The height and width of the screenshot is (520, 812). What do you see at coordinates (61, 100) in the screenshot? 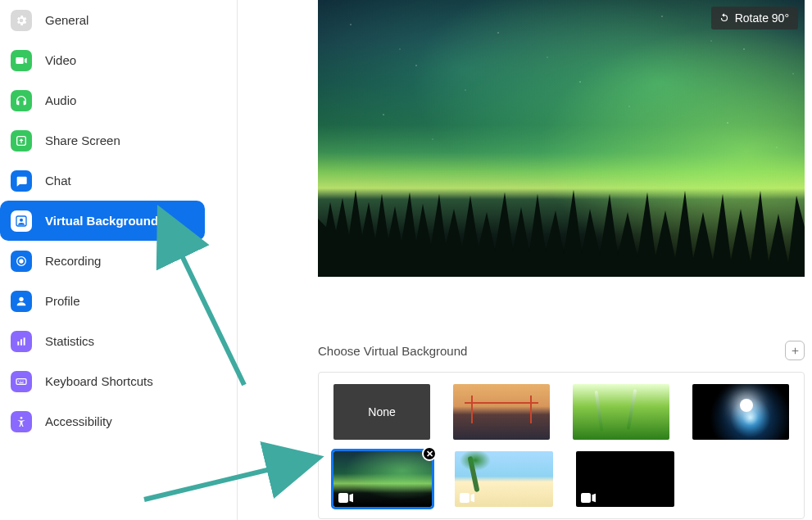
I see `sidebar-item-label: Audio` at bounding box center [61, 100].